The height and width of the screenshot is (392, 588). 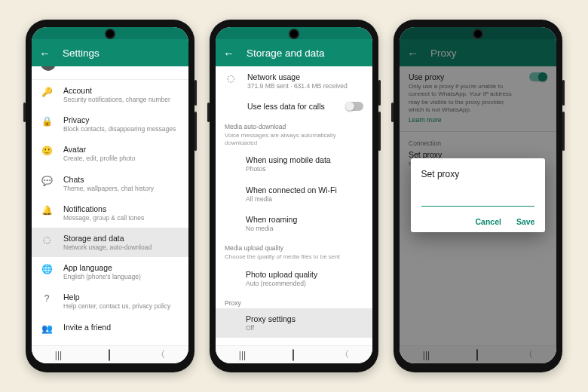 I want to click on row-icon: 🌐, so click(x=47, y=268).